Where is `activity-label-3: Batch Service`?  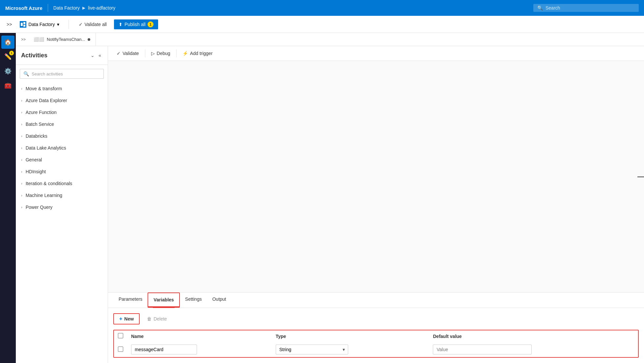
activity-label-3: Batch Service is located at coordinates (40, 124).